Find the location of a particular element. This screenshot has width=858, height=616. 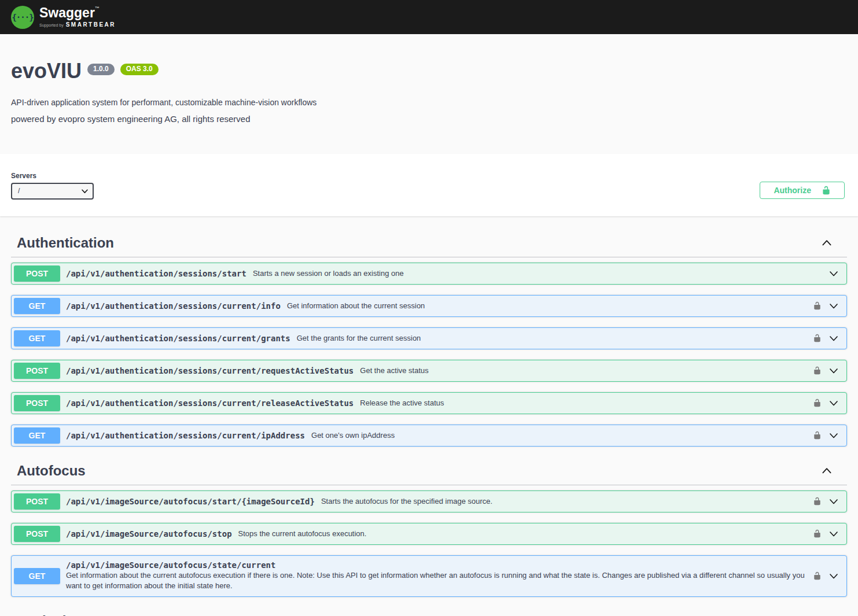

page-title: evoVIU is located at coordinates (46, 71).